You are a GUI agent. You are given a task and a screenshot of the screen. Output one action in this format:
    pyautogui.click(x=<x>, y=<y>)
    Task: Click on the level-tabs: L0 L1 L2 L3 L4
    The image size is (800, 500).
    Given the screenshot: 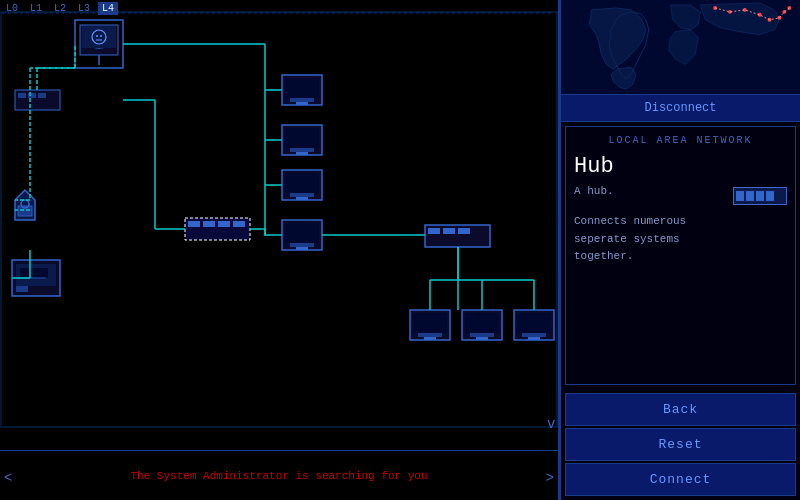 What is the action you would take?
    pyautogui.click(x=60, y=8)
    